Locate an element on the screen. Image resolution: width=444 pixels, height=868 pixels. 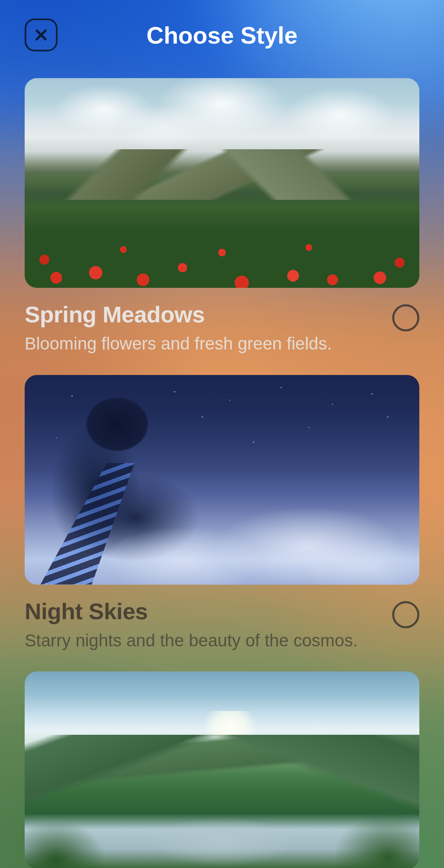
style-info-row: Night Skies Starry nights and the beauty… is located at coordinates (222, 625).